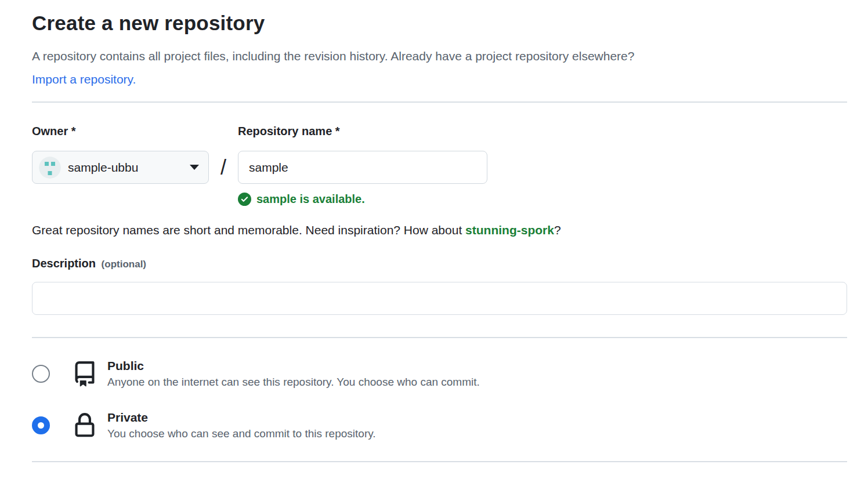 The image size is (868, 486). What do you see at coordinates (285, 131) in the screenshot?
I see `repository-name-label-text: Repository name` at bounding box center [285, 131].